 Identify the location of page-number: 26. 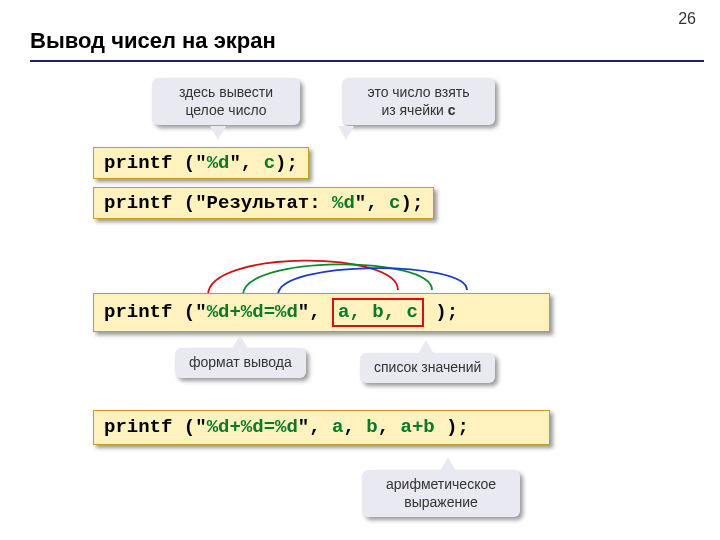
(687, 19).